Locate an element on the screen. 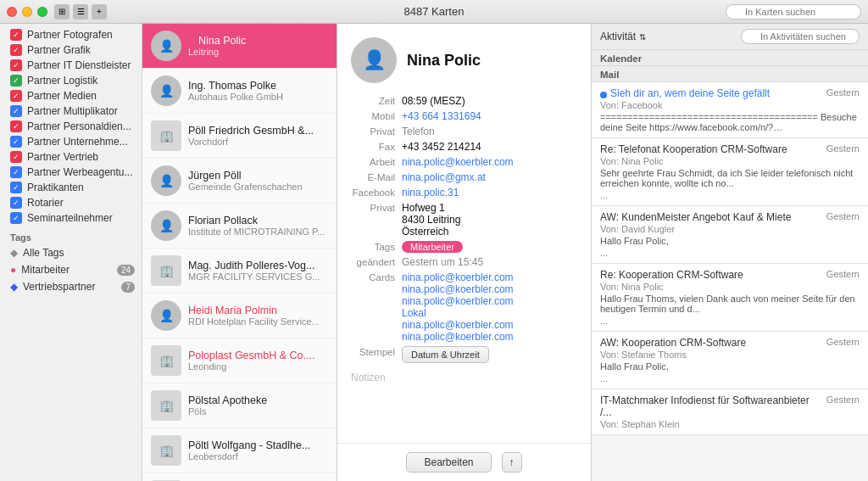  share-button: ↑ is located at coordinates (512, 462).